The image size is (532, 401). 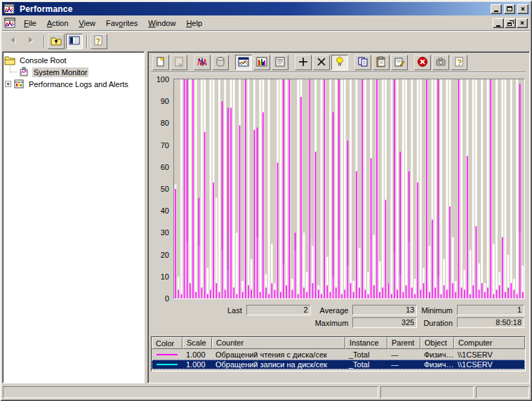 What do you see at coordinates (162, 189) in the screenshot?
I see `y-axis: 1009080706050403020100` at bounding box center [162, 189].